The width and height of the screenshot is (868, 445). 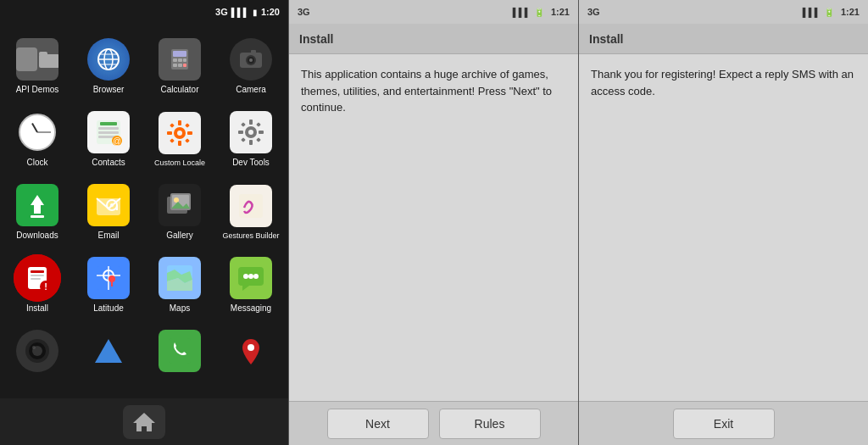 I want to click on app-custom-locale: Custom Locale, so click(x=180, y=138).